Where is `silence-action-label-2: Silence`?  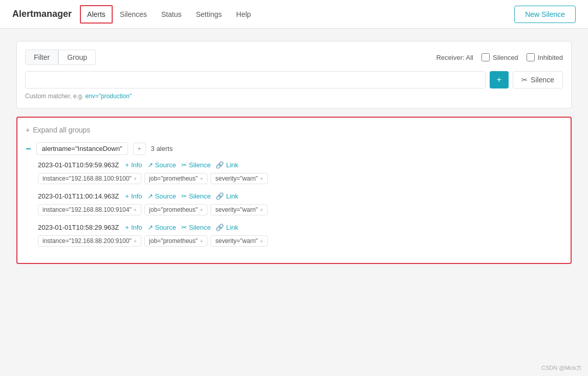 silence-action-label-2: Silence is located at coordinates (200, 196).